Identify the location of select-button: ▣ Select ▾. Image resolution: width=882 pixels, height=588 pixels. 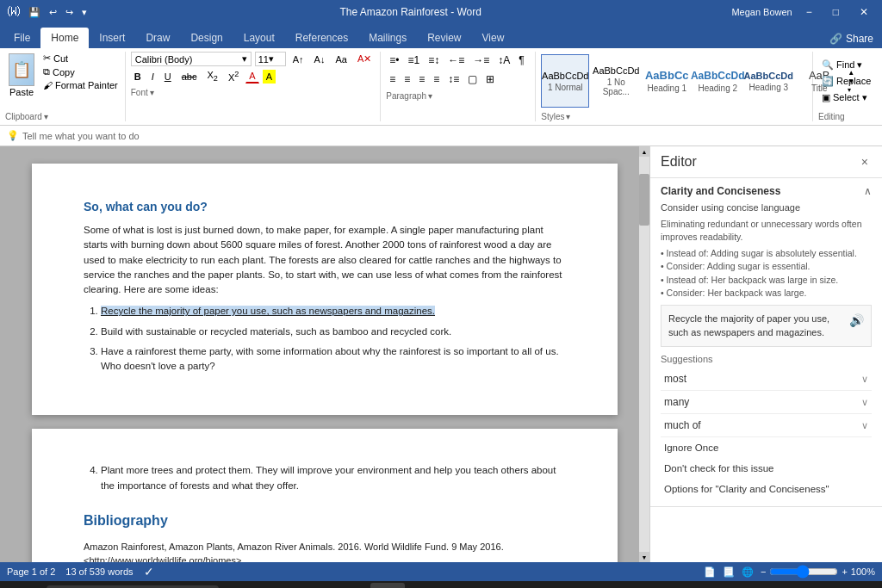
(848, 98).